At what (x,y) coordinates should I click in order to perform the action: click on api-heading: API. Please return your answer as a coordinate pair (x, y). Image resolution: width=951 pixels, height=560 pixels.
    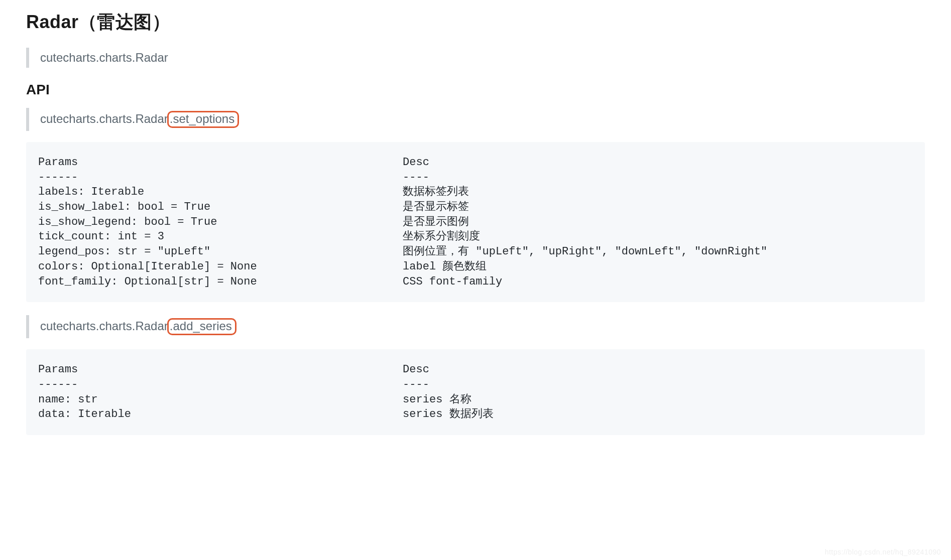
    Looking at the image, I should click on (476, 90).